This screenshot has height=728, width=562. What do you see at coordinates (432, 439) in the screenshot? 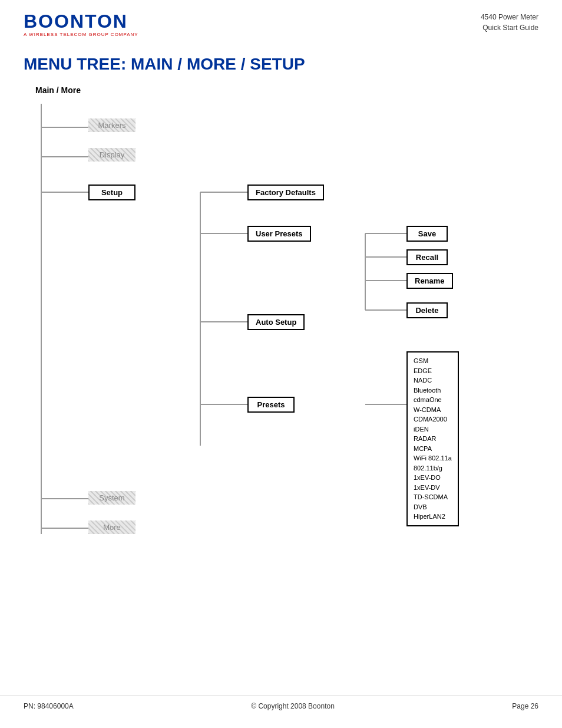
I see `presets-list-node: GSMEDGENADCBluetoothcdmaOneW-CDMACDMA200…` at bounding box center [432, 439].